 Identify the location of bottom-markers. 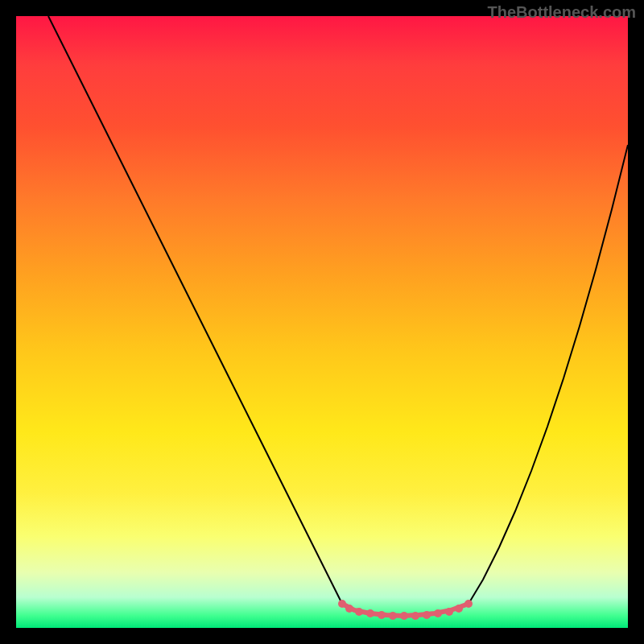
(406, 610).